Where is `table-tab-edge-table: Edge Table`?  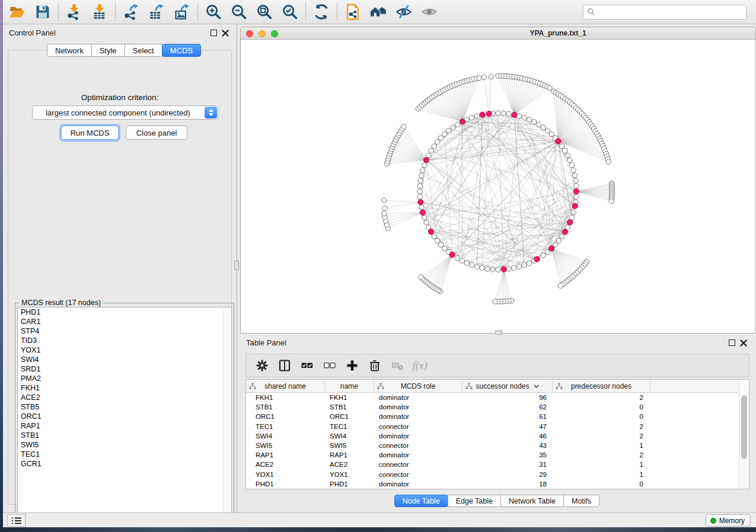
table-tab-edge-table: Edge Table is located at coordinates (474, 501).